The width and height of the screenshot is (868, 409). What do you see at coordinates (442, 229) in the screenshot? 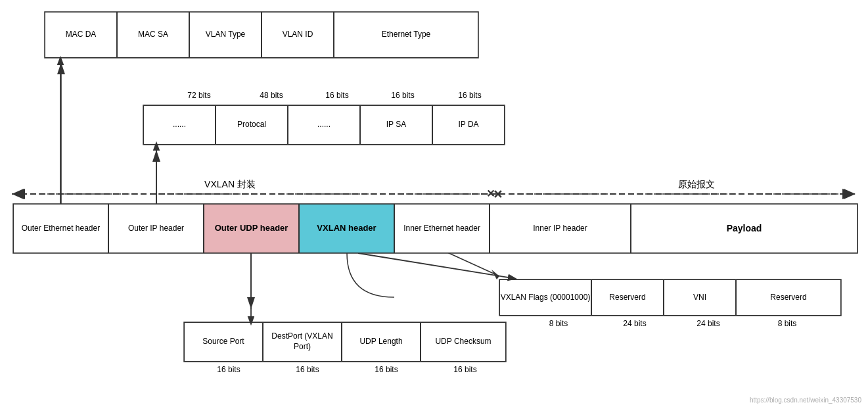
I see `inner-eth-box: Inner Ethernet header` at bounding box center [442, 229].